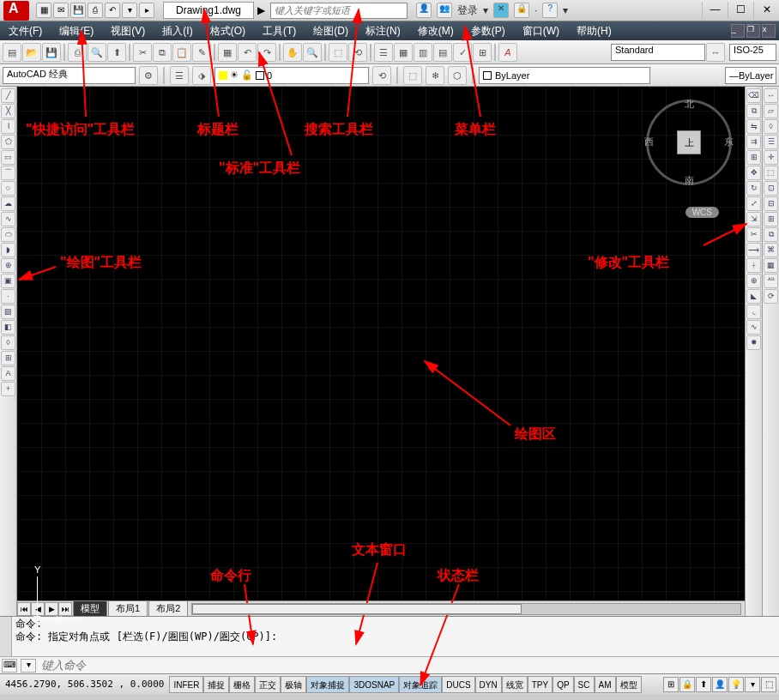  I want to click on menu-help: 帮助(H), so click(594, 31).